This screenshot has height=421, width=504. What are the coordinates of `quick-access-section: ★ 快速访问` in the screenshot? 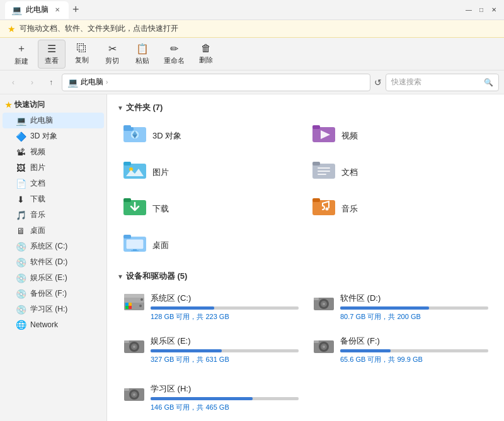 It's located at (53, 104).